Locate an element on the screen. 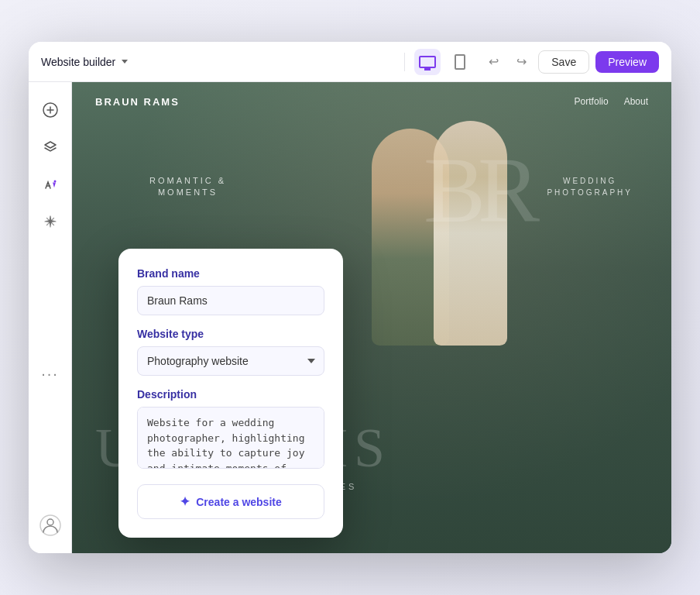 The width and height of the screenshot is (700, 595). desktop-view-button is located at coordinates (427, 62).